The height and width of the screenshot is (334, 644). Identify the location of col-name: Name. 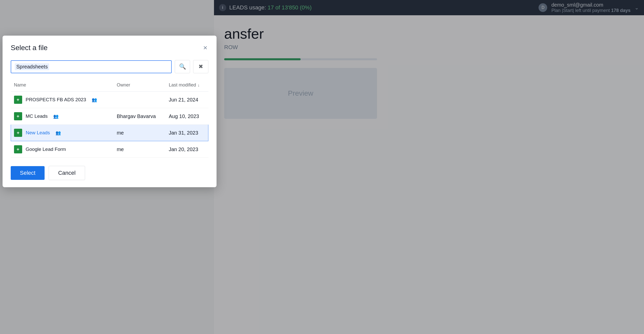
(62, 86).